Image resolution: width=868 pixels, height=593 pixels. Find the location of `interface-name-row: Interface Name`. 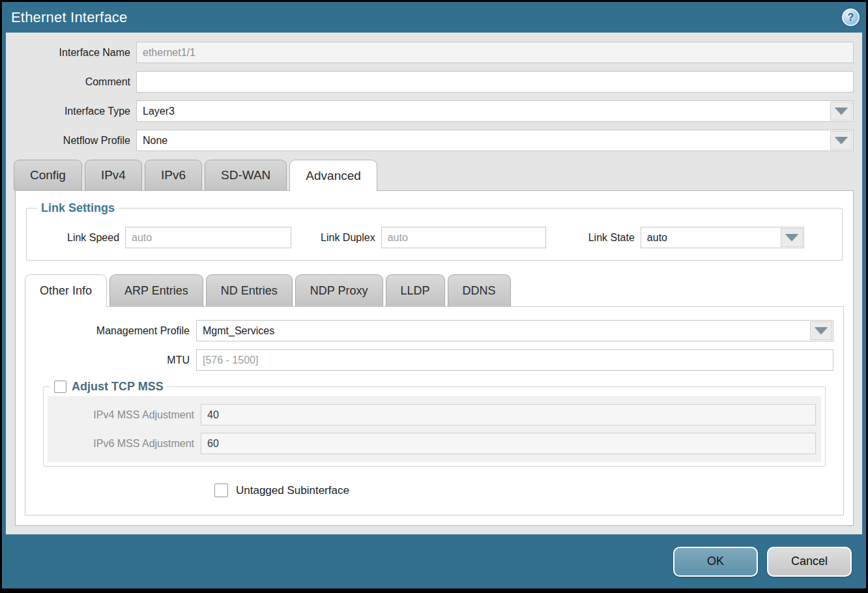

interface-name-row: Interface Name is located at coordinates (430, 52).